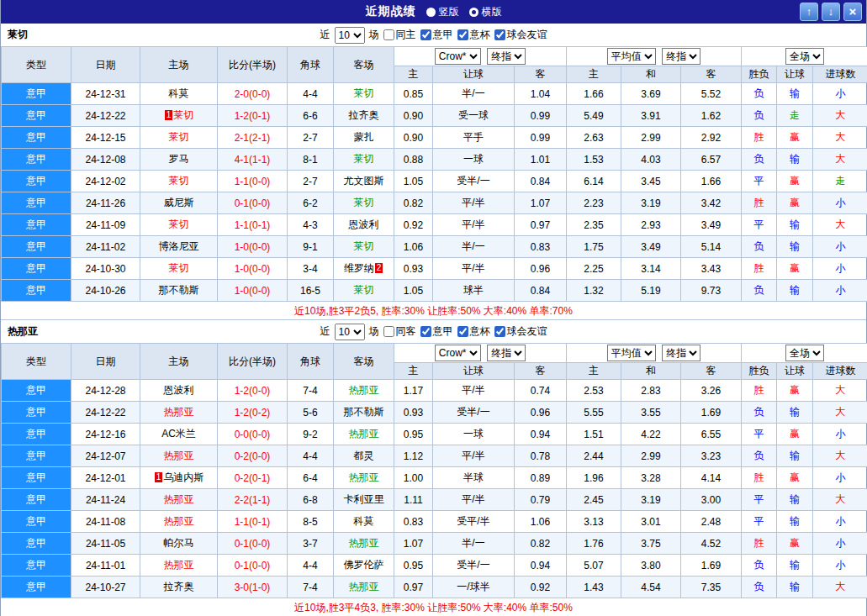  What do you see at coordinates (442, 12) in the screenshot?
I see `layout-radio-vertical: 竖版` at bounding box center [442, 12].